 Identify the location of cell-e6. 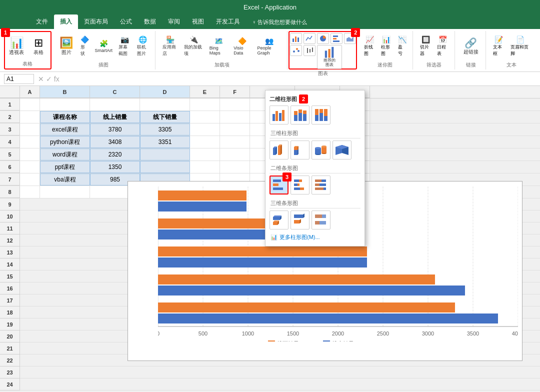
(205, 167).